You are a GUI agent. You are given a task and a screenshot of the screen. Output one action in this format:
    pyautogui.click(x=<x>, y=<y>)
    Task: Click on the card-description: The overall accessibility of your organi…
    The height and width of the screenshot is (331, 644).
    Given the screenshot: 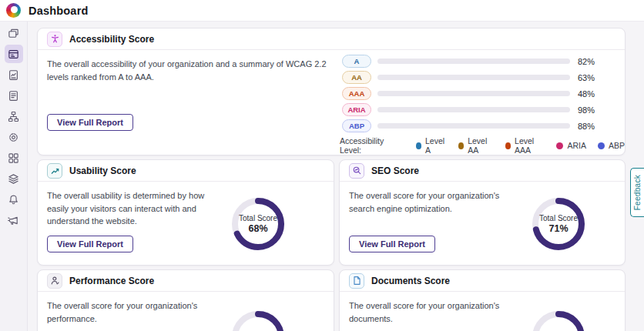 What is the action you would take?
    pyautogui.click(x=193, y=71)
    